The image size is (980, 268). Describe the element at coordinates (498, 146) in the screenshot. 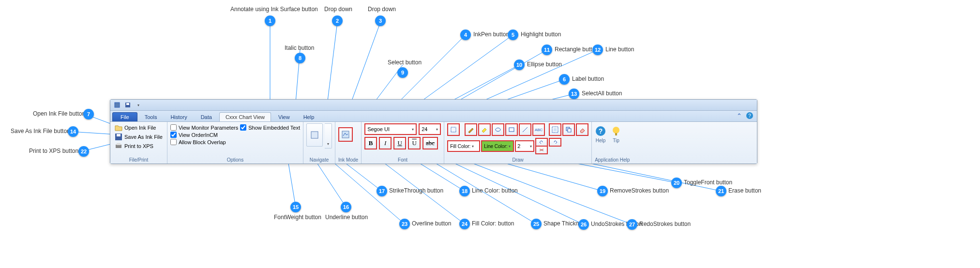

I see `line-color-button: Line Color: ▾` at that location.